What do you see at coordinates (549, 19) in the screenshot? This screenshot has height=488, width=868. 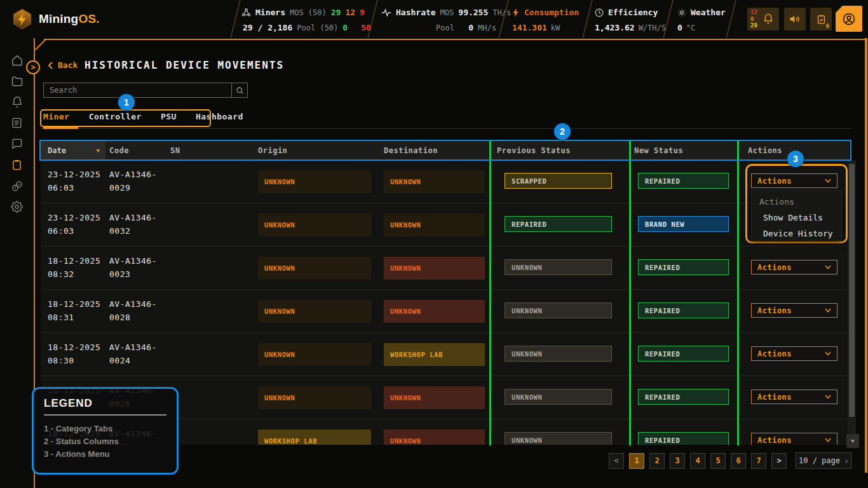 I see `consumption-stat: Consumption 141.301 kW` at bounding box center [549, 19].